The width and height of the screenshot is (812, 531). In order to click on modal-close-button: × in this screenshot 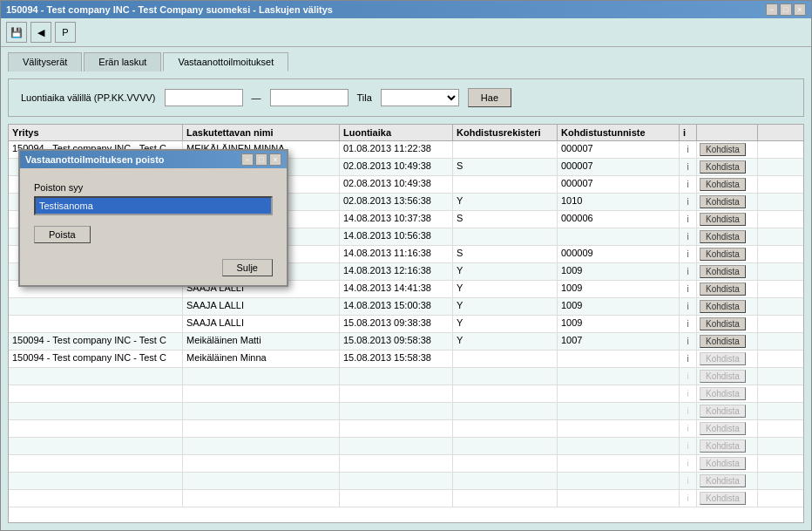, I will do `click(275, 160)`.